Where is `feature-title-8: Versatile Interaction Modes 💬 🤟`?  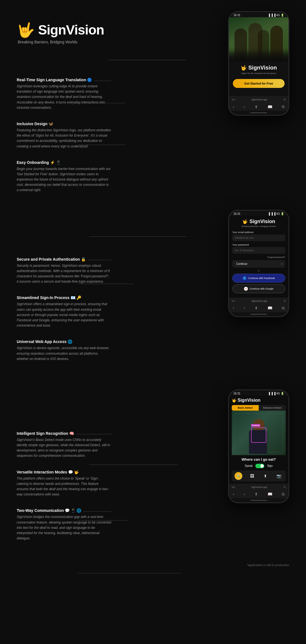
feature-title-8: Versatile Interaction Modes 💬 🤟 is located at coordinates (64, 472).